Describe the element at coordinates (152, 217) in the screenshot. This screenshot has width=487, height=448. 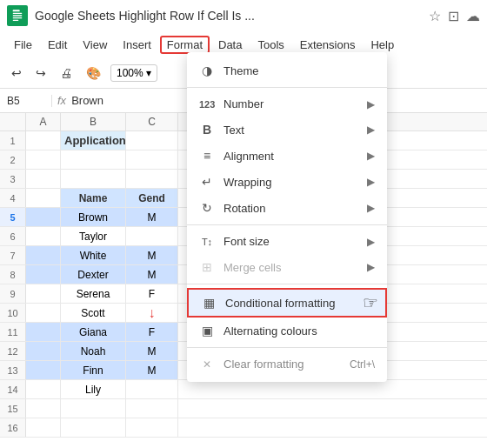
I see `cell-5c: M` at that location.